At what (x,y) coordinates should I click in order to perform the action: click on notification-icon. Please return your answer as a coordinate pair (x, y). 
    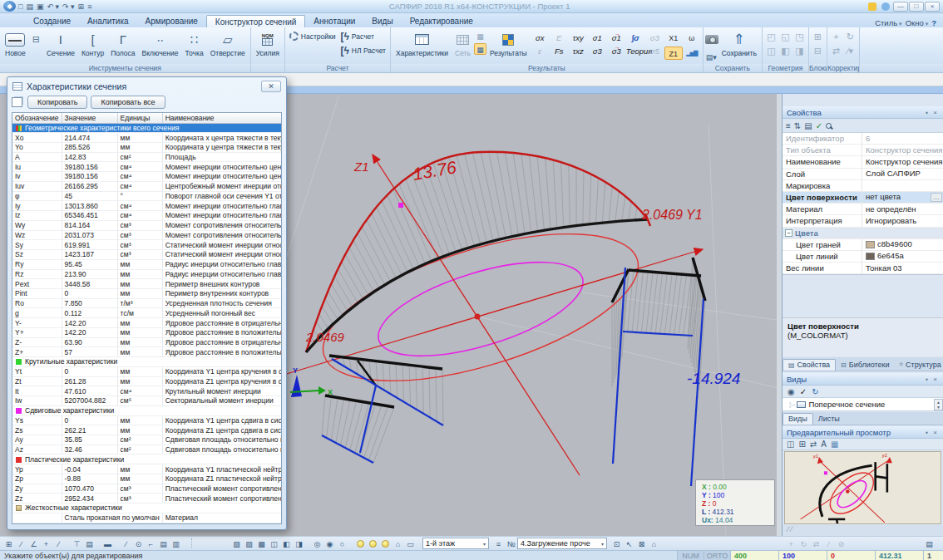
    Looking at the image, I should click on (872, 7).